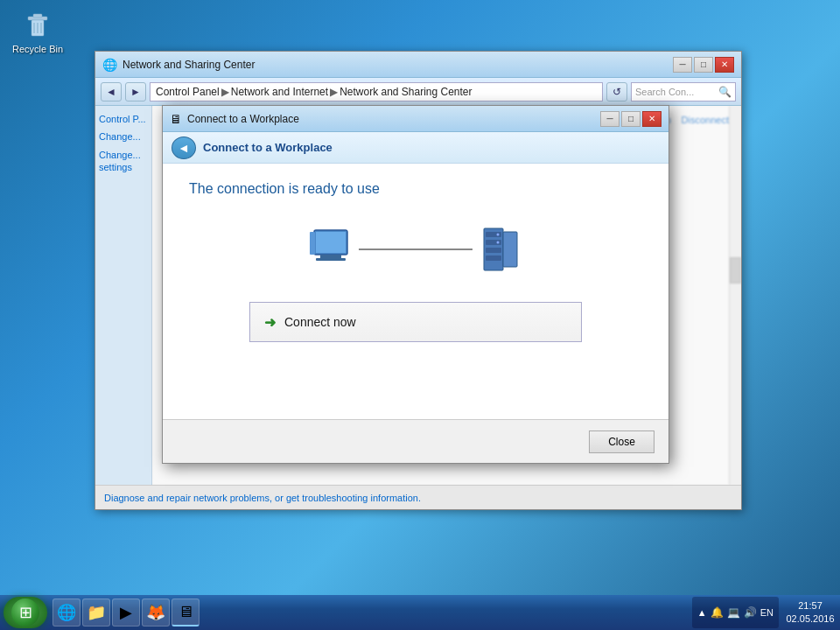 The image size is (840, 630). I want to click on dialog-controls: ─ □ ✕, so click(631, 119).